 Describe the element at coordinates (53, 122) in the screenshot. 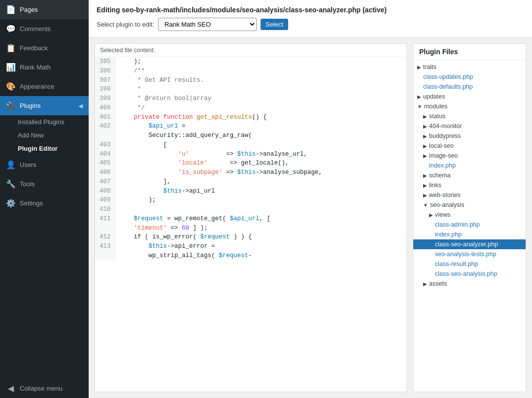

I see `sidebar-sub-installed: Installed Plugins` at that location.